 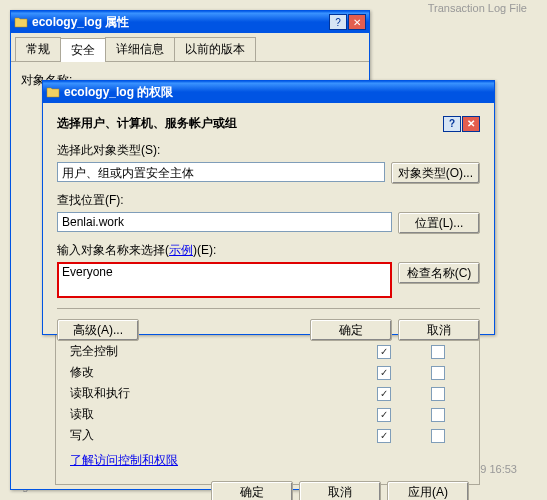 What do you see at coordinates (98, 330) in the screenshot?
I see `advanced-button: 高级(A)...` at bounding box center [98, 330].